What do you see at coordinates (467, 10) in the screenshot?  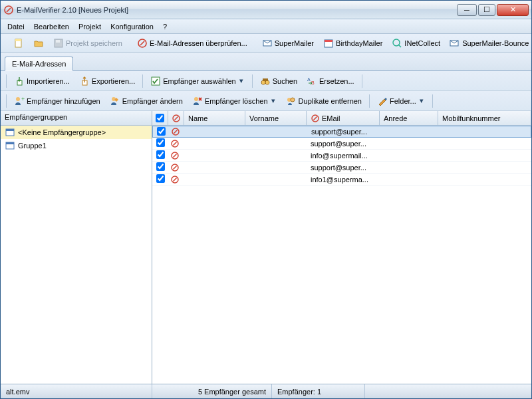 I see `minimize-button: ─` at bounding box center [467, 10].